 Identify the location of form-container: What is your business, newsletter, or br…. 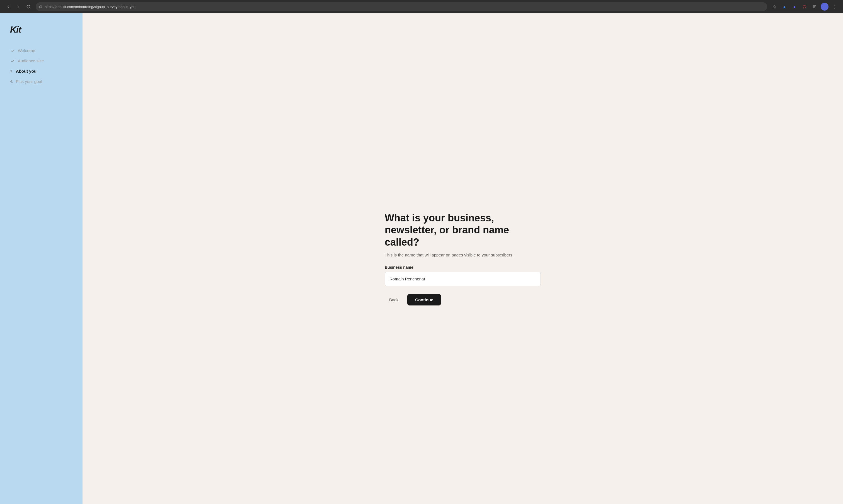
(463, 259).